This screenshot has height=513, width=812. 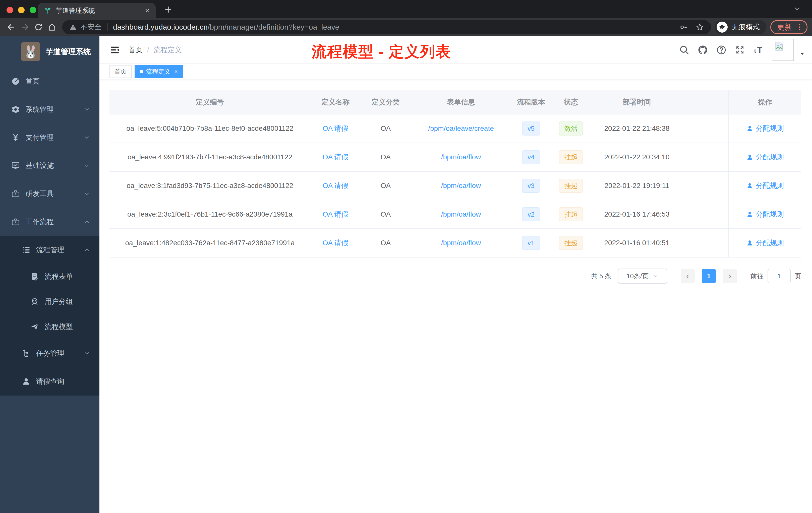 I want to click on column-header: 部署时间, so click(x=637, y=102).